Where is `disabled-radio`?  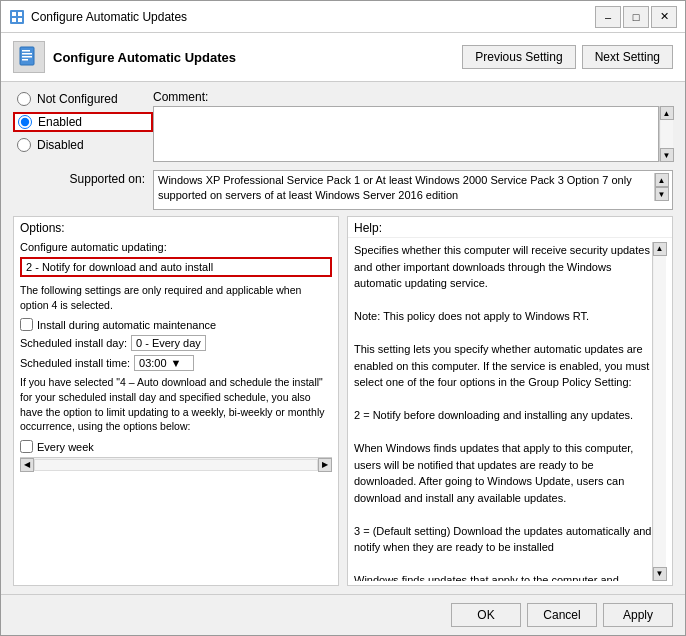
disabled-radio is located at coordinates (24, 145).